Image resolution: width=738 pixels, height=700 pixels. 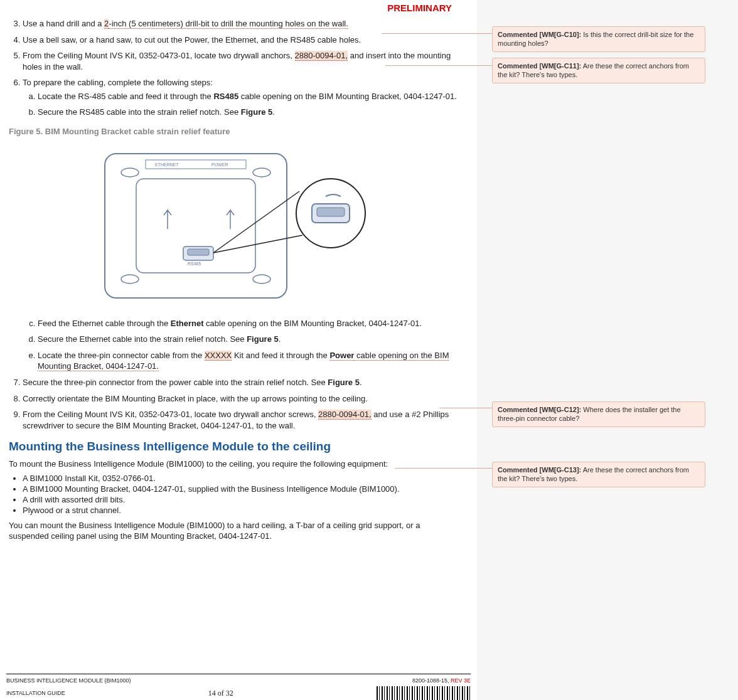 I want to click on s6d-bold: Figure 5, so click(x=262, y=339).